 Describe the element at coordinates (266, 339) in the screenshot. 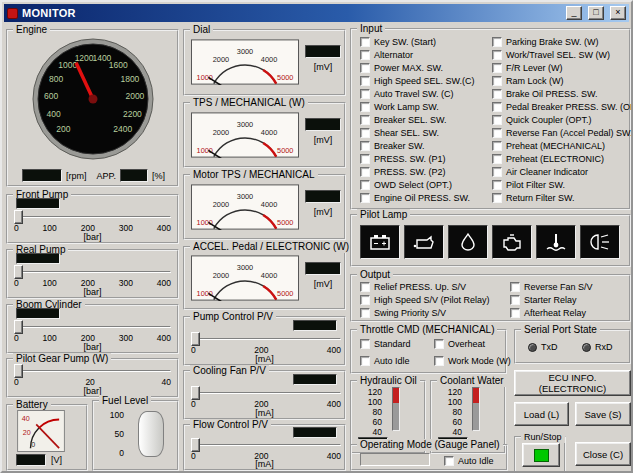

I see `pump-control-slider` at that location.